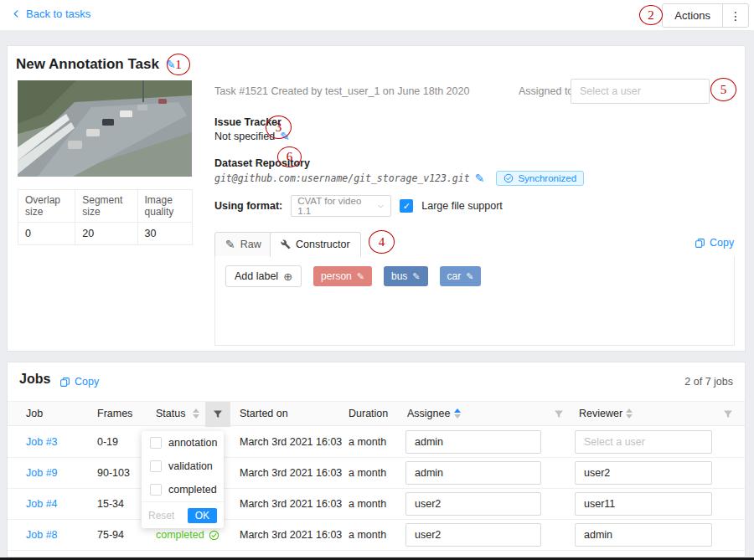 This screenshot has width=754, height=560. I want to click on job-link: Job #8, so click(42, 535).